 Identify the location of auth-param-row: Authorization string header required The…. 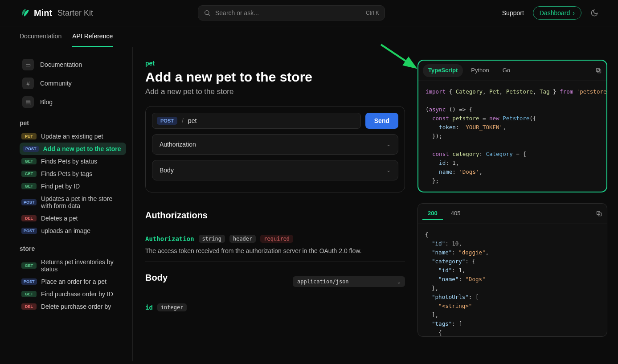
(275, 245).